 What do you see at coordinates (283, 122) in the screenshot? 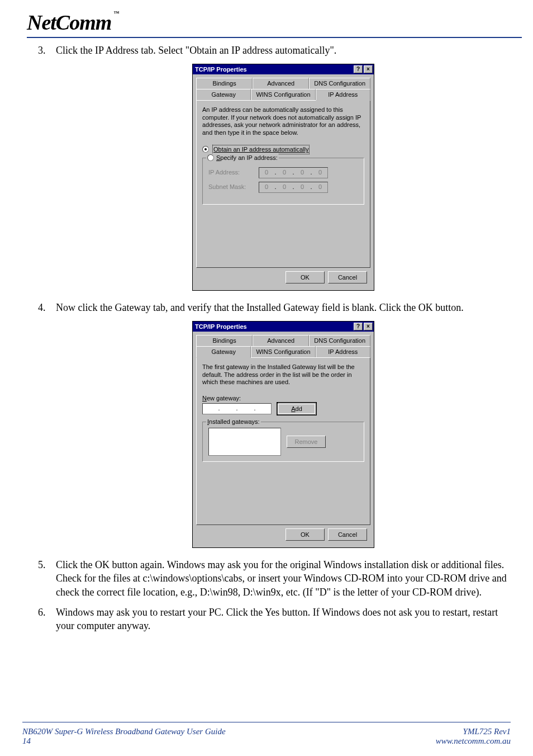
I see `ipaddress-description: An IP address can be automatically assig…` at bounding box center [283, 122].